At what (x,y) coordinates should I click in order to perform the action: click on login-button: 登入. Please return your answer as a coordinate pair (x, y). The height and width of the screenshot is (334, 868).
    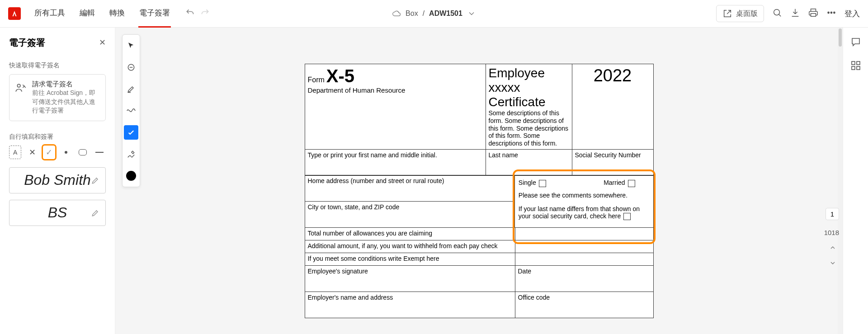
    Looking at the image, I should click on (852, 14).